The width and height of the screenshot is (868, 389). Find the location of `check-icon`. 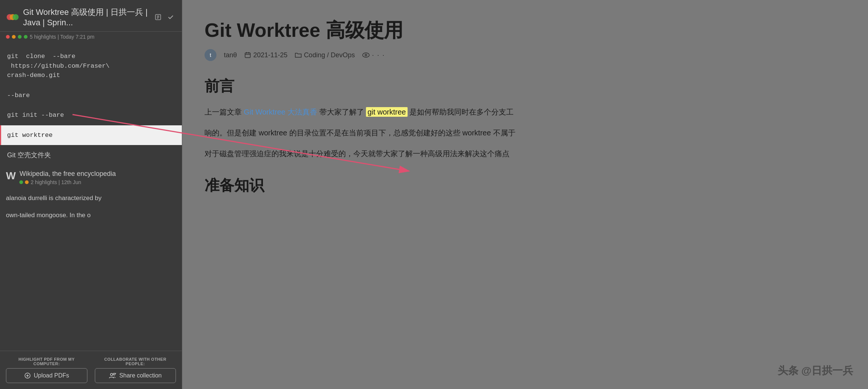

check-icon is located at coordinates (171, 17).